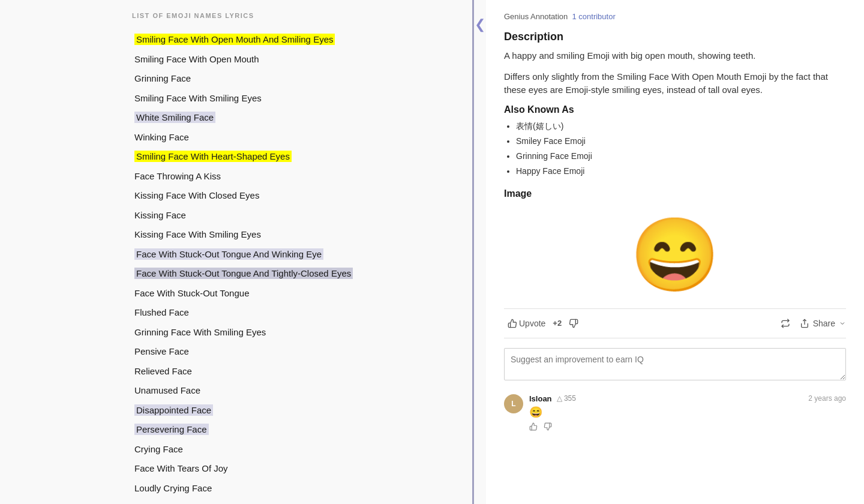 The height and width of the screenshot is (504, 864). Describe the element at coordinates (827, 398) in the screenshot. I see `comment-time: 2 years ago` at that location.